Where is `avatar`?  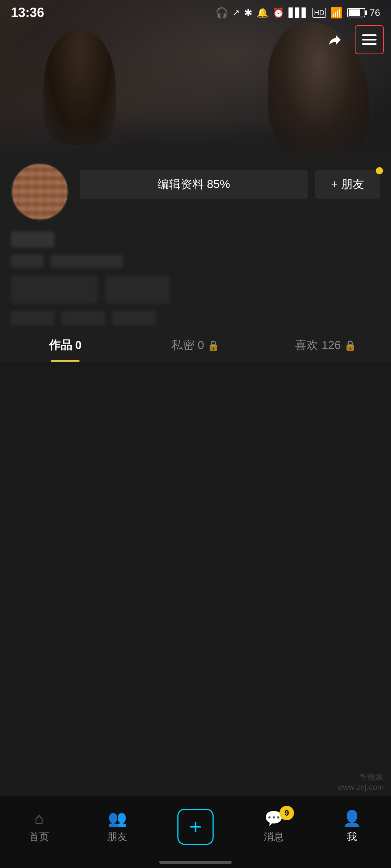 avatar is located at coordinates (40, 192).